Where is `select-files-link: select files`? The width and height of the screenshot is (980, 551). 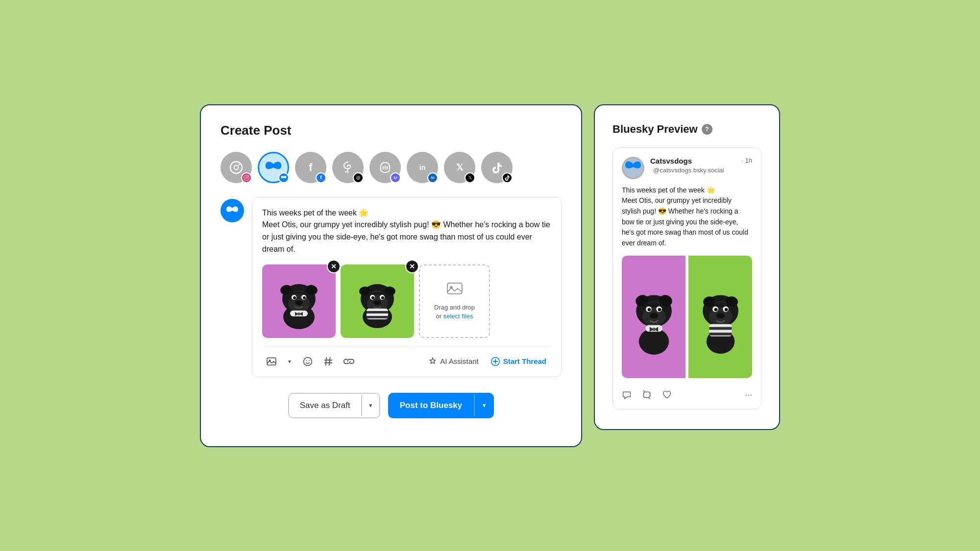 select-files-link: select files is located at coordinates (459, 316).